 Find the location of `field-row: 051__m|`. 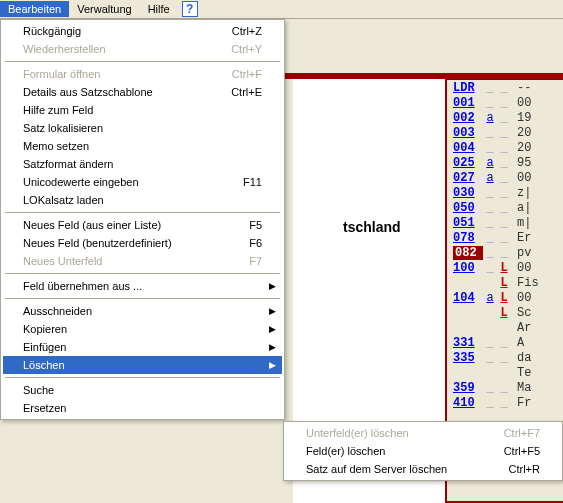

field-row: 051__m| is located at coordinates (505, 222).